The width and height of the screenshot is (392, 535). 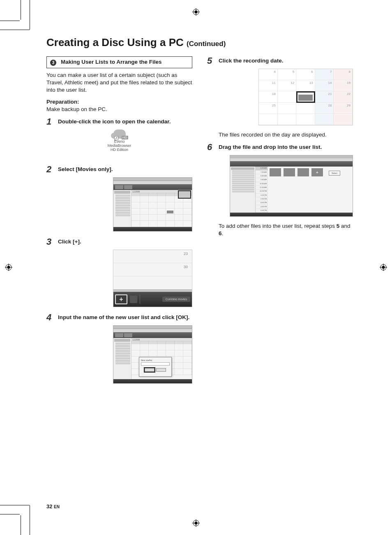 I want to click on cloud-icon: ↗ HD, so click(x=120, y=134).